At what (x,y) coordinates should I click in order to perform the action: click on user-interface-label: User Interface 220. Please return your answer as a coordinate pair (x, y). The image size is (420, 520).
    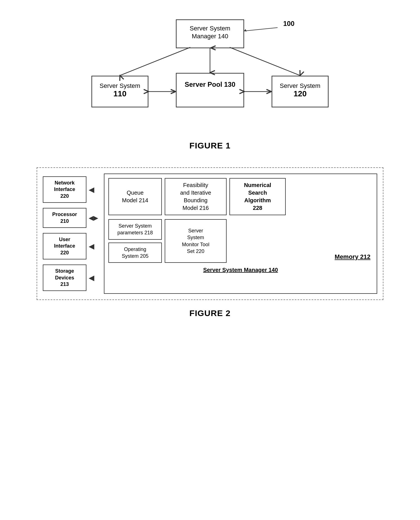
    Looking at the image, I should click on (65, 246).